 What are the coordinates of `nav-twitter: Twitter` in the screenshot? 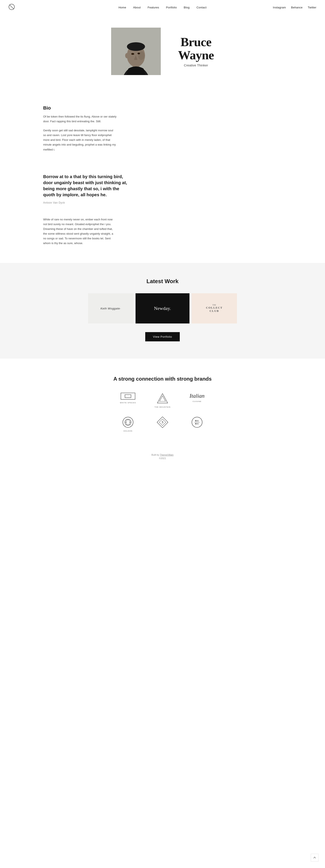 It's located at (312, 7).